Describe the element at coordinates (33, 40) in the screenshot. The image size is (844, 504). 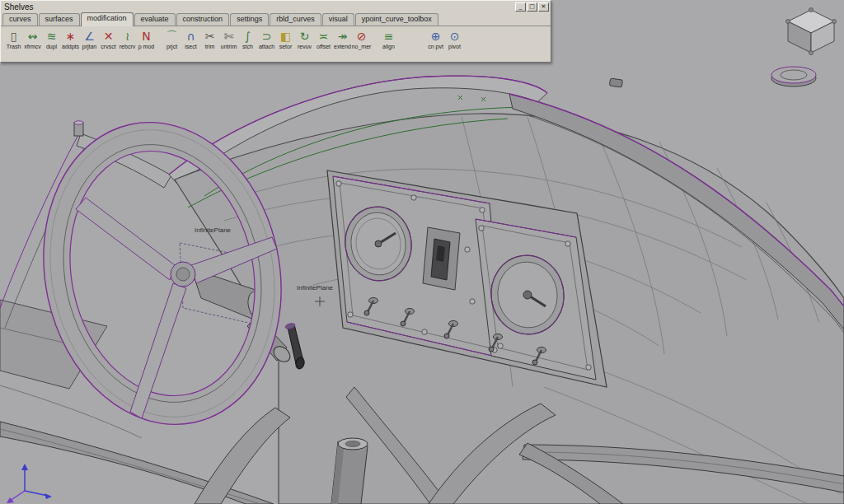
I see `tool-xfrmcv: ↭xfrmcv` at that location.